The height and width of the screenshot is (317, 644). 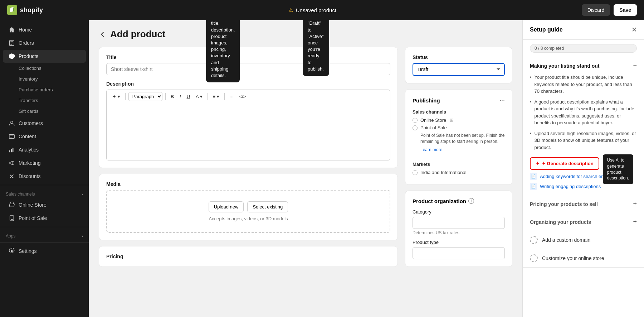 I want to click on sidebar-label-home: Home, so click(x=25, y=30).